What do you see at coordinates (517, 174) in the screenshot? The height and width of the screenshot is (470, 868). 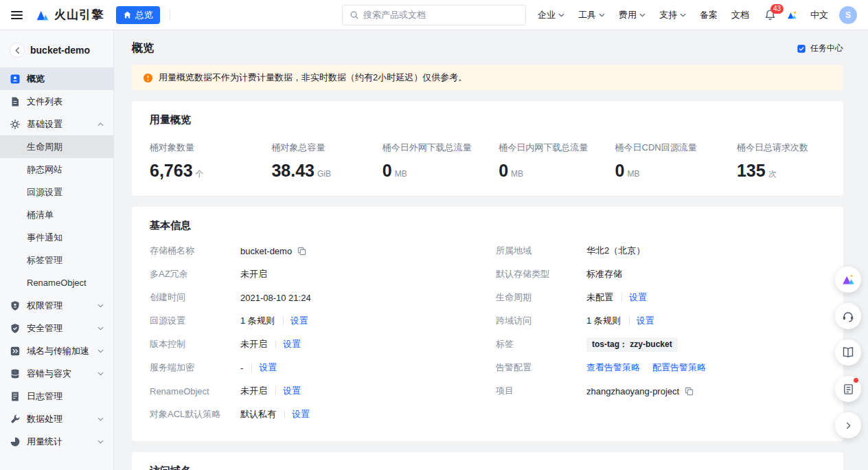 I see `metric-unit: MB` at bounding box center [517, 174].